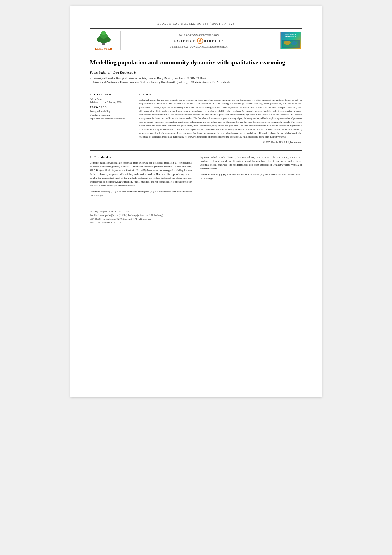 Image resolution: width=392 pixels, height=555 pixels. I want to click on article-info-heading: ARTICLE INFO, so click(108, 95).